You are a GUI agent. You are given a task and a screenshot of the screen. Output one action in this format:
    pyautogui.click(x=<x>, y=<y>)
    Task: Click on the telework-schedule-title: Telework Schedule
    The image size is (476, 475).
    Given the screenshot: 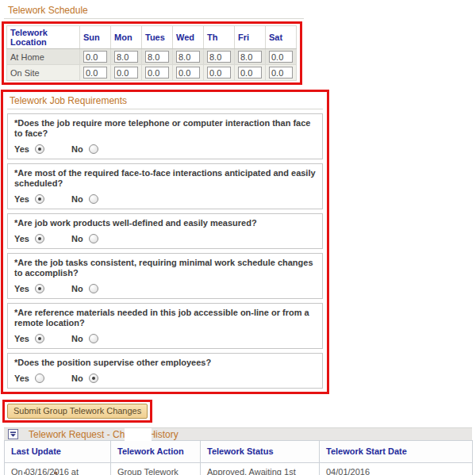 What is the action you would take?
    pyautogui.click(x=238, y=11)
    